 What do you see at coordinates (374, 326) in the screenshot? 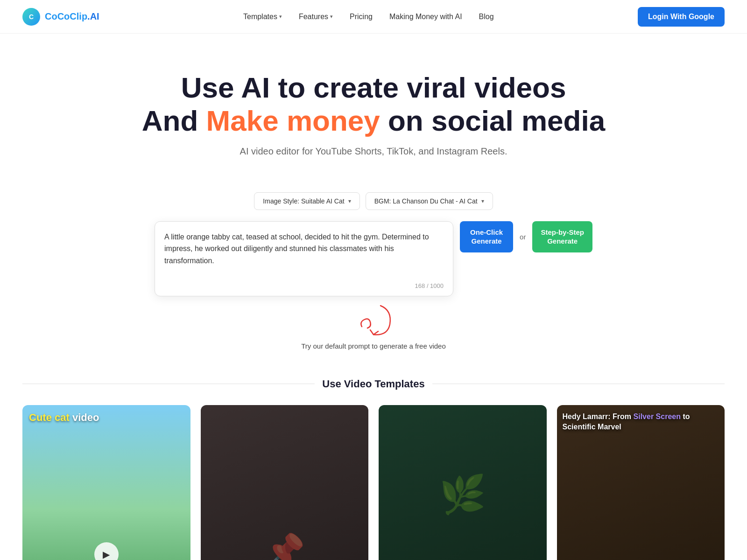
I see `arrow-area: Try our default prompt to generate a fre…` at bounding box center [374, 326].